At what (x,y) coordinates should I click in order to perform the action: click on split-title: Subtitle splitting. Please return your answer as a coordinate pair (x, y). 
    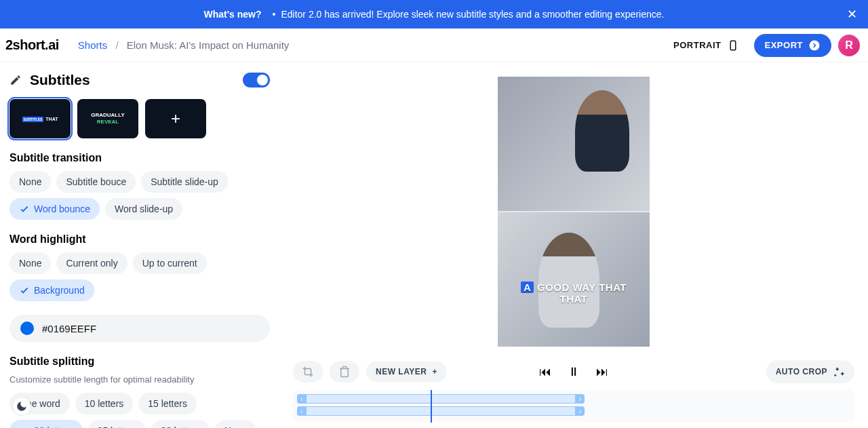
    Looking at the image, I should click on (144, 362).